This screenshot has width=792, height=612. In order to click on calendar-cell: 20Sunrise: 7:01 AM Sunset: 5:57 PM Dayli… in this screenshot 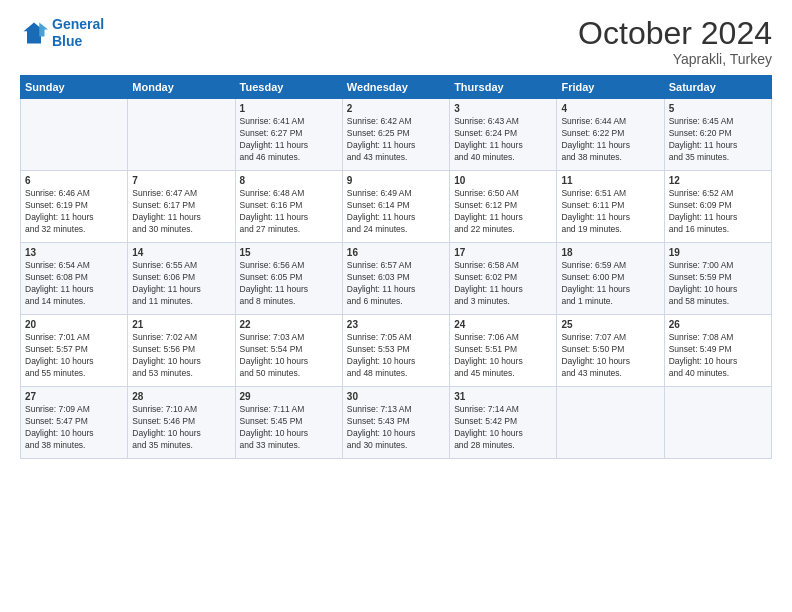, I will do `click(74, 351)`.